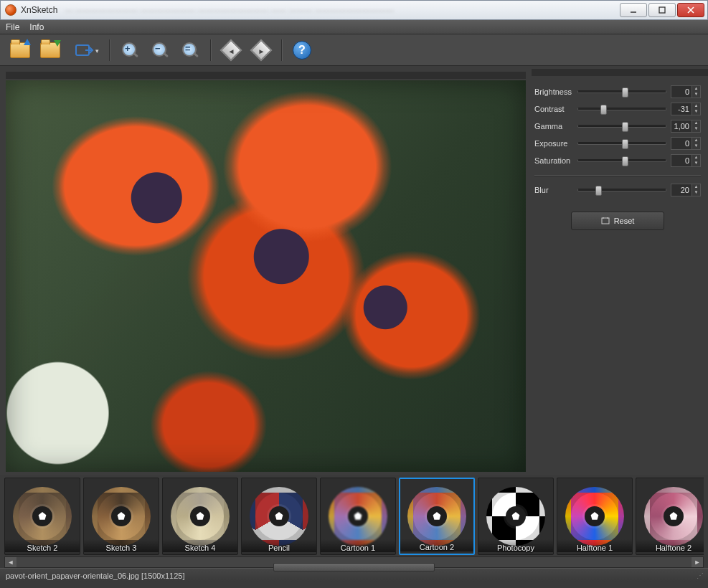 The image size is (708, 588). Describe the element at coordinates (11, 562) in the screenshot. I see `scroll-left-icon: ◄` at that location.